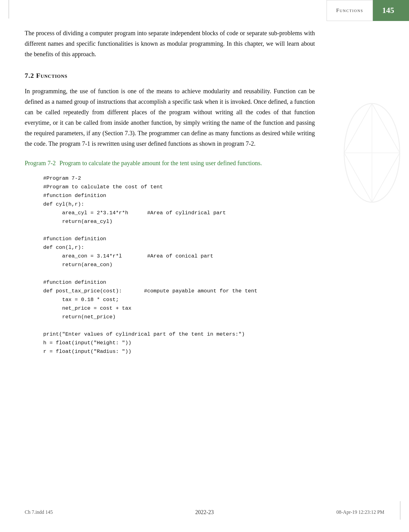  Describe the element at coordinates (179, 239) in the screenshot. I see `code-line-8: #function definition` at that location.